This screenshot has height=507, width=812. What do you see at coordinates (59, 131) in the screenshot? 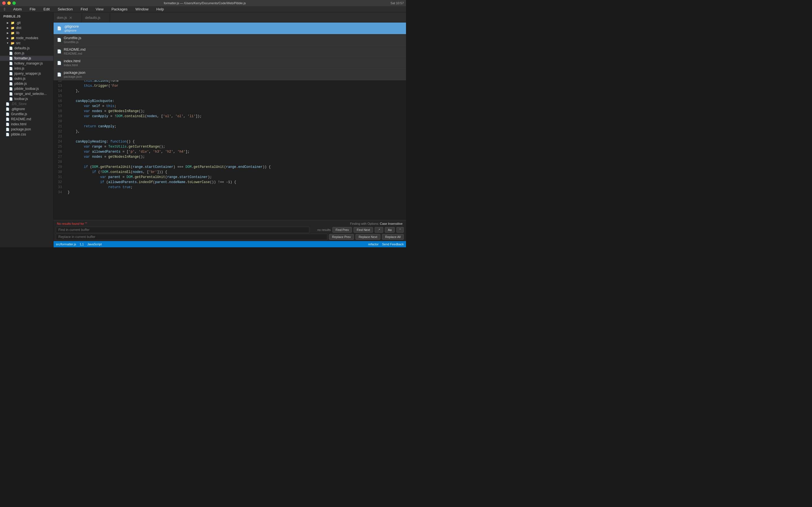
I see `line-number: 22` at bounding box center [59, 131].